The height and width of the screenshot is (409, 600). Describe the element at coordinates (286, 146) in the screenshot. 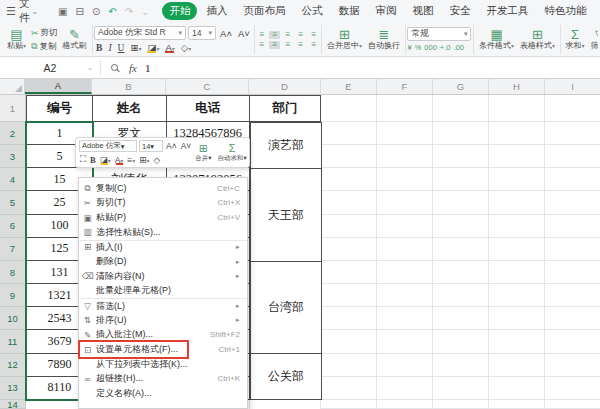

I see `merged-cell-dept: 演艺部` at that location.